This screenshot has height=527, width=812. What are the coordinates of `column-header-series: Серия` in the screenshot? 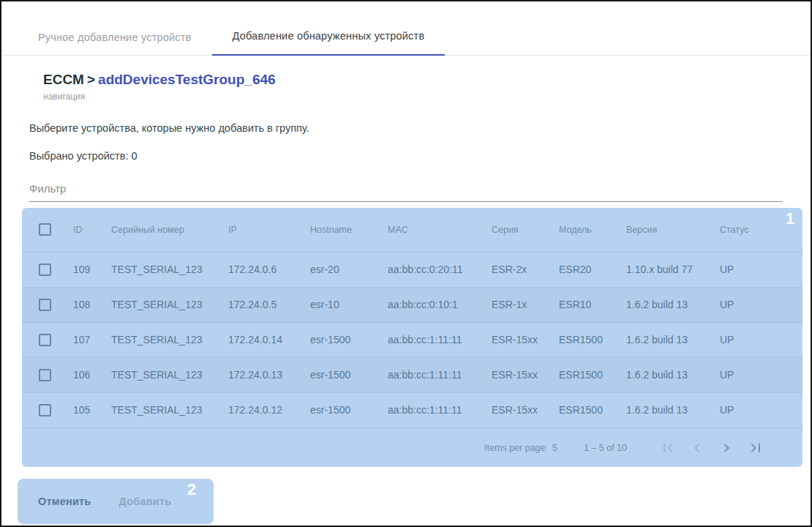 It's located at (519, 230).